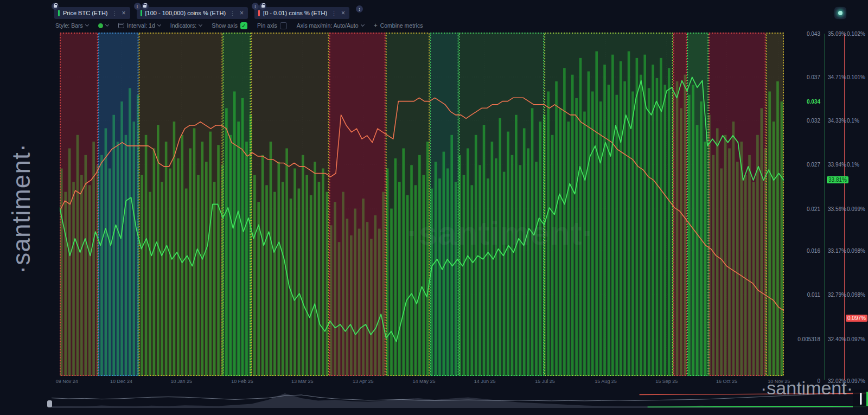  I want to click on navigator-drag-handle, so click(861, 399).